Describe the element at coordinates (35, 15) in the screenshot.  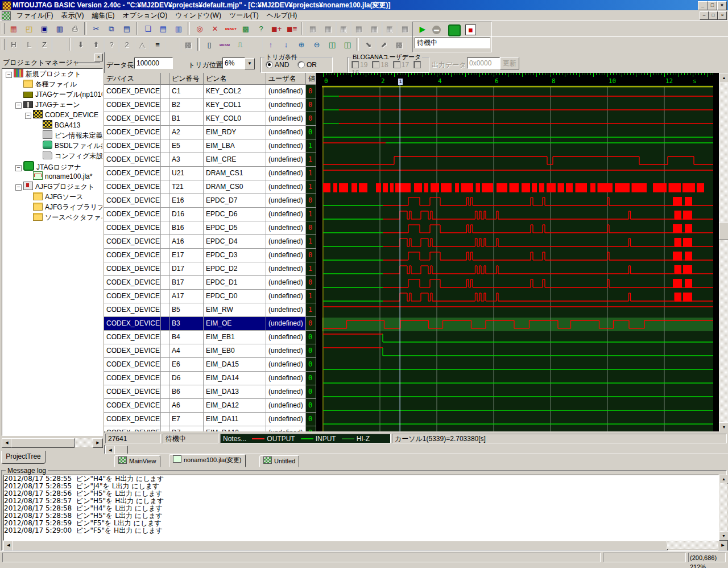
I see `menu-item-0: ファイル(F)` at that location.